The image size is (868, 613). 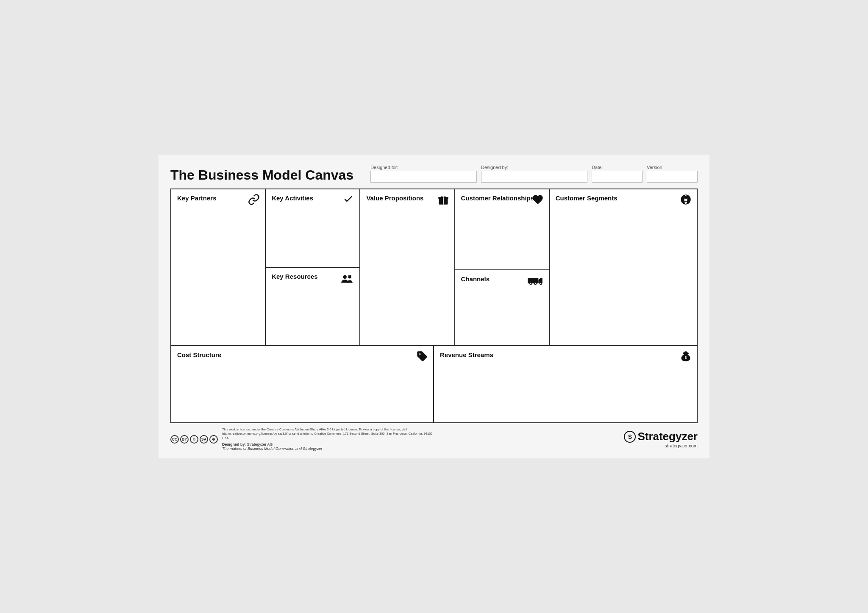 I want to click on key-activities-icon, so click(x=348, y=201).